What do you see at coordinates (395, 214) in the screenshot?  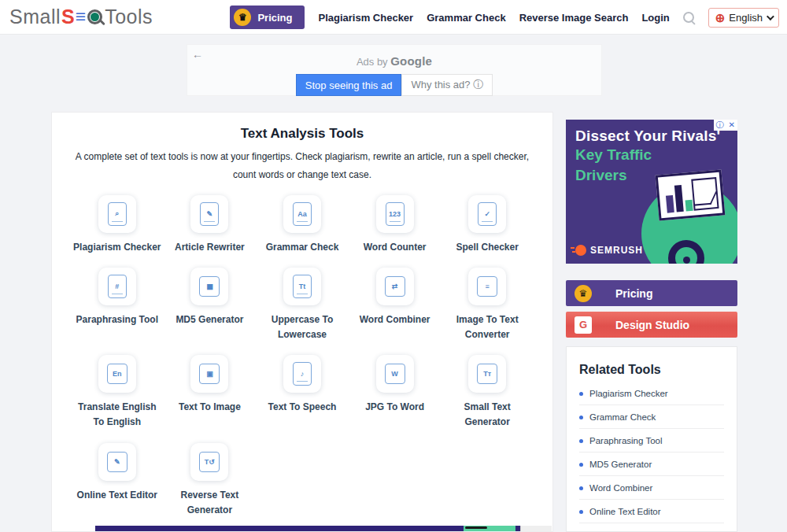 I see `tool-icon-tile: 123` at bounding box center [395, 214].